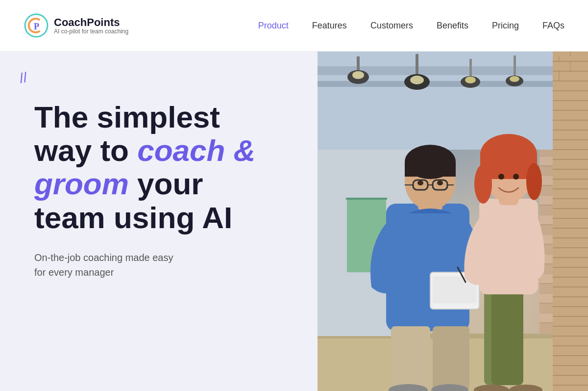 The width and height of the screenshot is (588, 391). I want to click on nav-customers: Customers, so click(392, 26).